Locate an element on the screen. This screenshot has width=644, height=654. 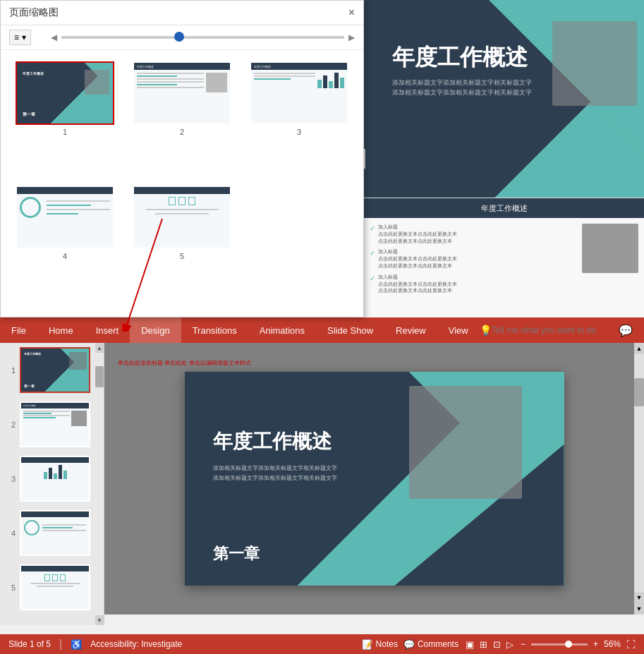
left-num-4: 4 is located at coordinates (11, 533).